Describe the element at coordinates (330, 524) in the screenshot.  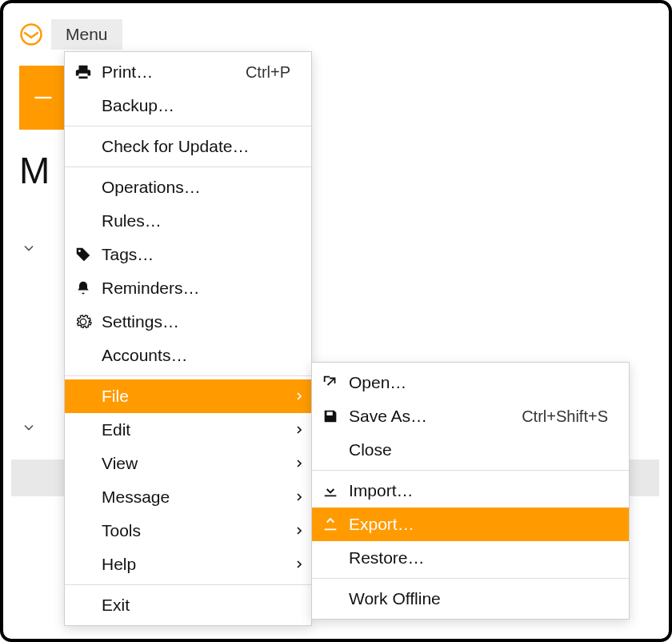
I see `export-icon` at that location.